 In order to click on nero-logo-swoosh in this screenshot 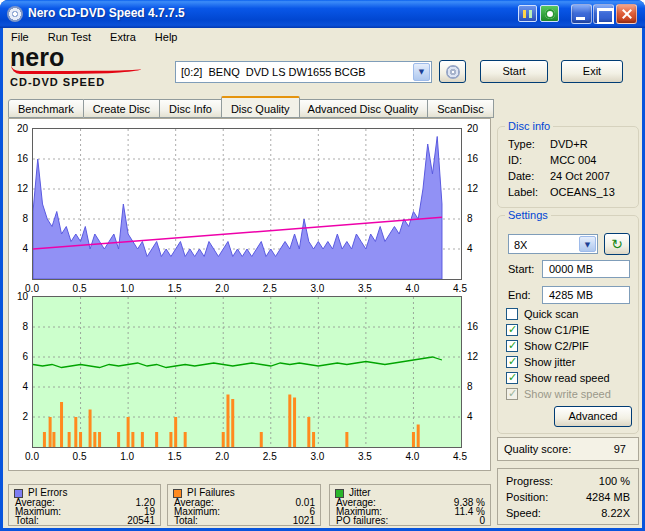, I will do `click(76, 70)`.